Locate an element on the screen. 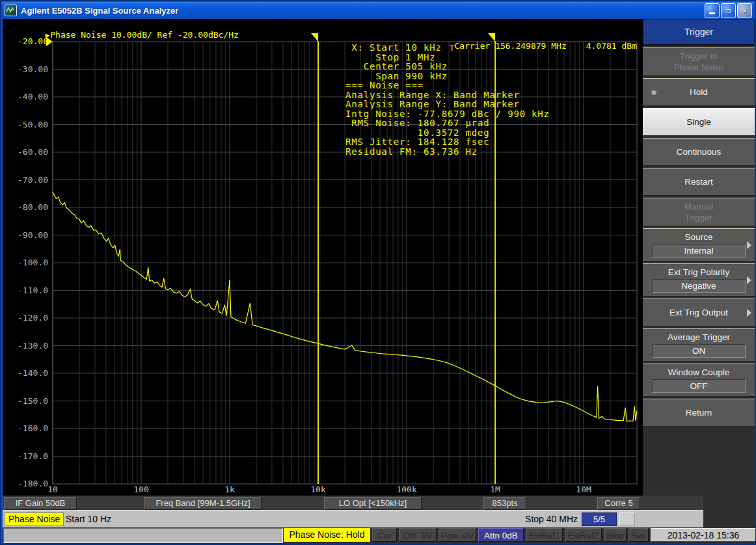  measurement-info-line: Analysis Range Y: Band Marker is located at coordinates (448, 104).